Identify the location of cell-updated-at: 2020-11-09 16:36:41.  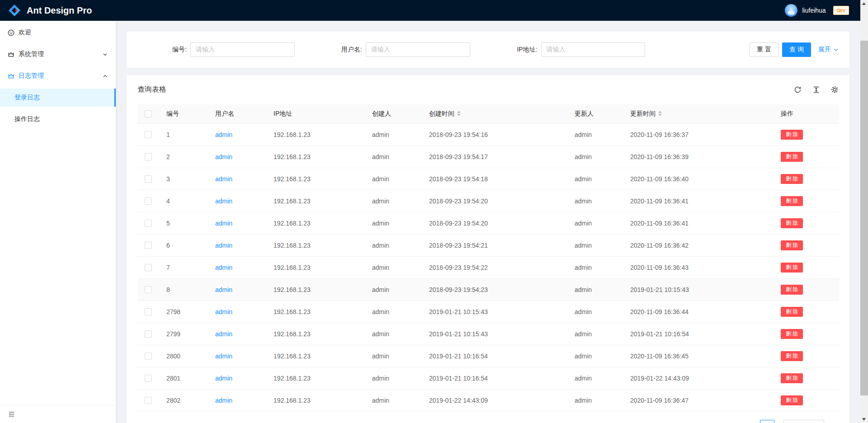
(698, 223).